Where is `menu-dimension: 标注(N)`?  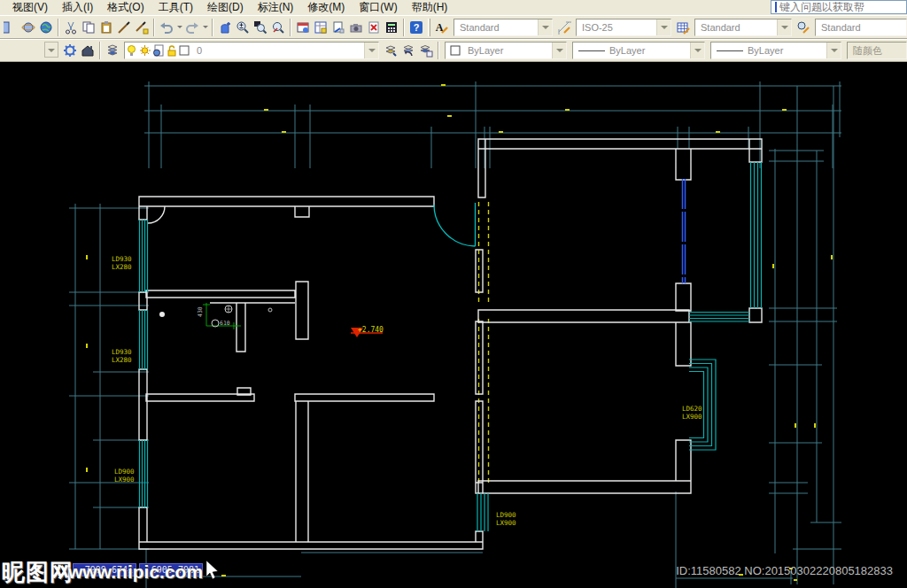
menu-dimension: 标注(N) is located at coordinates (276, 7).